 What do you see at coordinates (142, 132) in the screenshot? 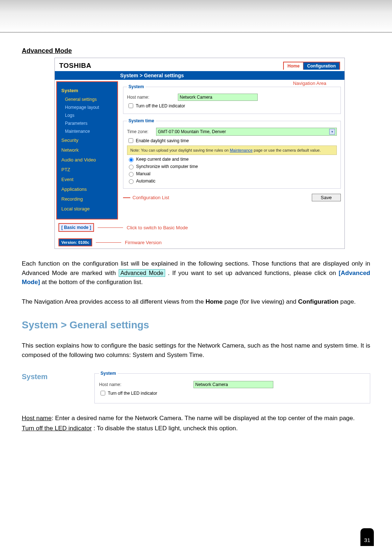
I see `tz-label: Time zone:` at bounding box center [142, 132].